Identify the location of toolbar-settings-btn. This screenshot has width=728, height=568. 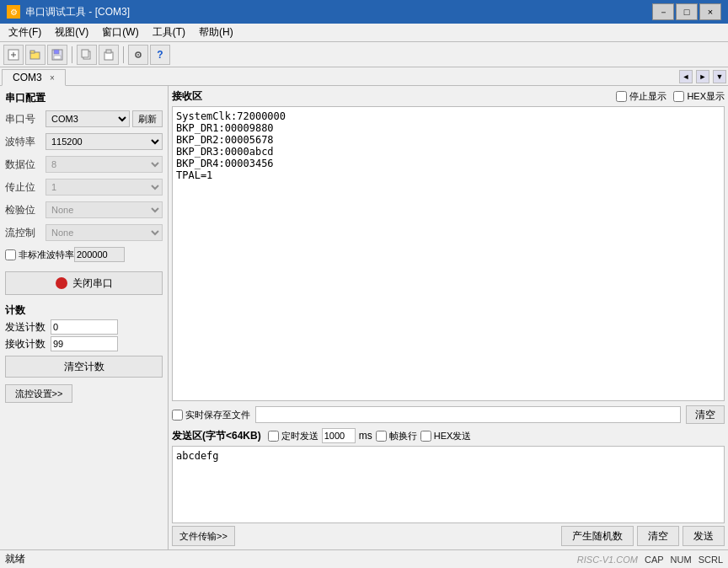
(138, 55).